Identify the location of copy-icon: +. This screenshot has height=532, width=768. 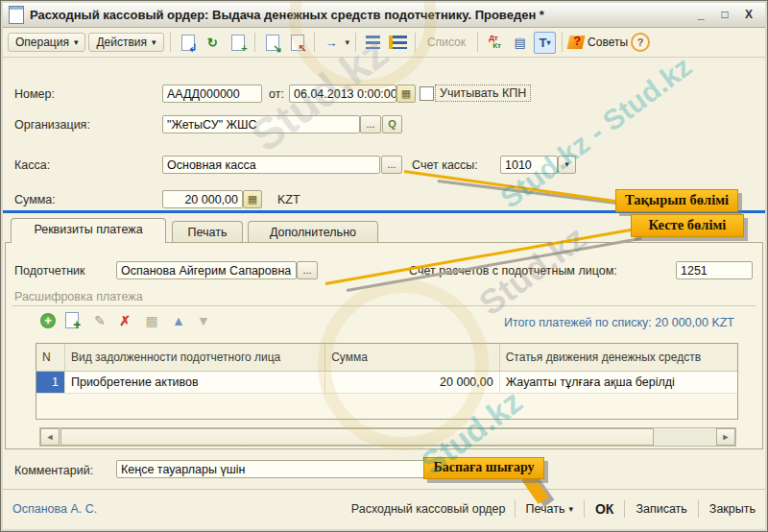
(238, 42).